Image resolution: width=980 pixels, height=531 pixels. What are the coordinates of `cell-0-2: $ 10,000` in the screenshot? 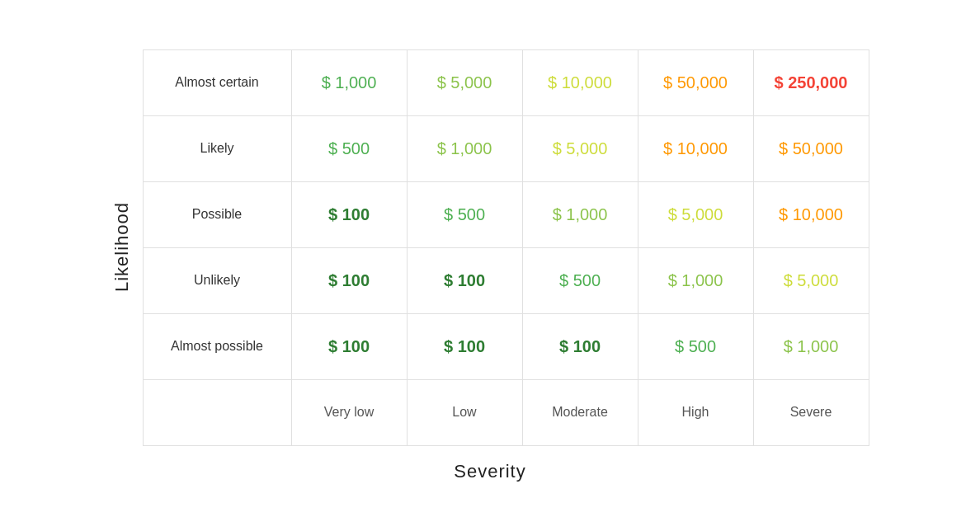 It's located at (580, 82).